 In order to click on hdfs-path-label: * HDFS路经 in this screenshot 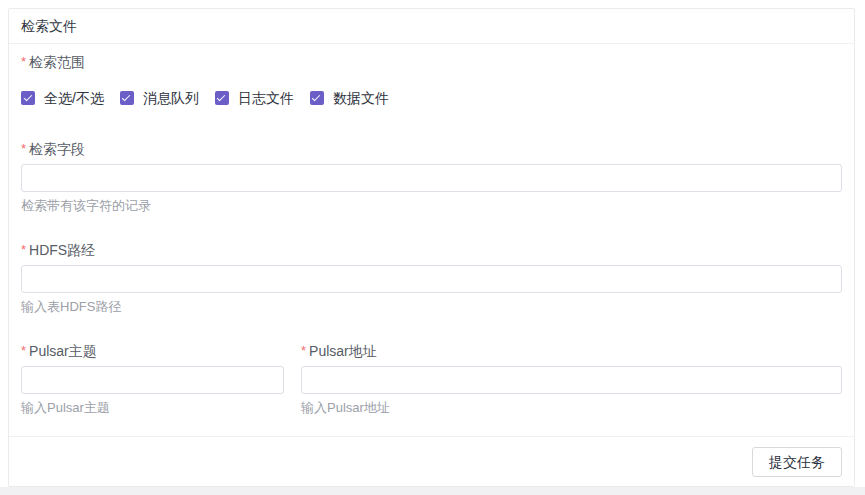, I will do `click(432, 250)`.